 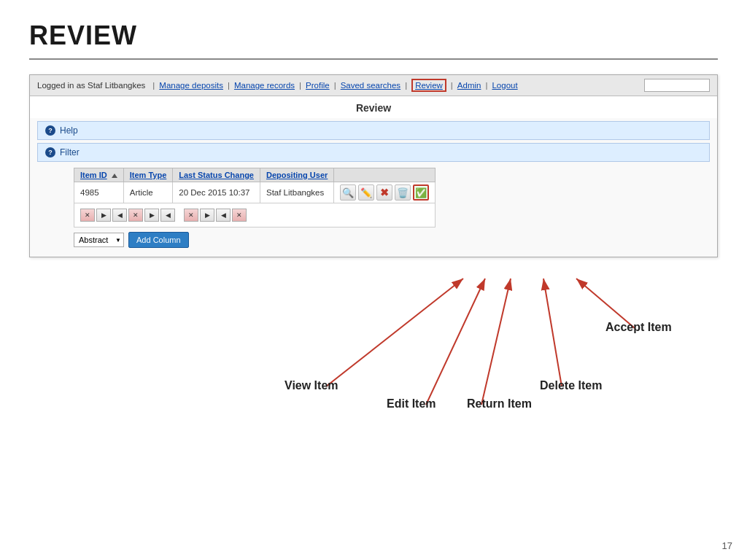 I want to click on title-divider, so click(x=374, y=59).